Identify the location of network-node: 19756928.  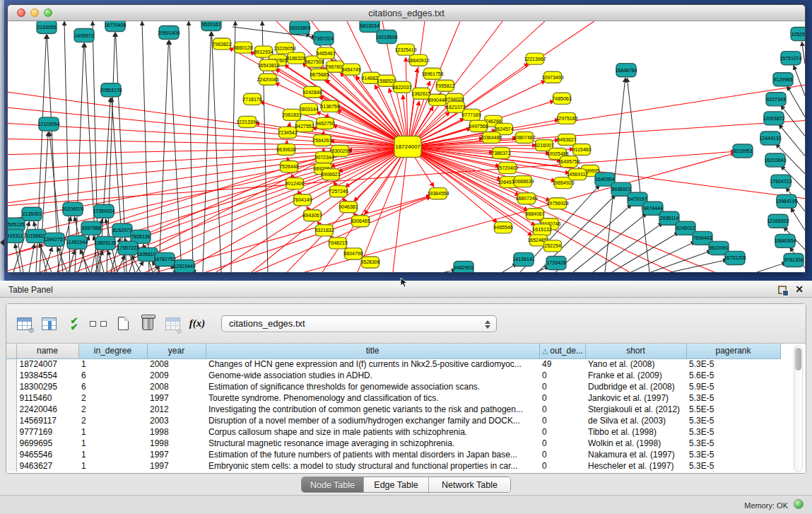
(557, 204).